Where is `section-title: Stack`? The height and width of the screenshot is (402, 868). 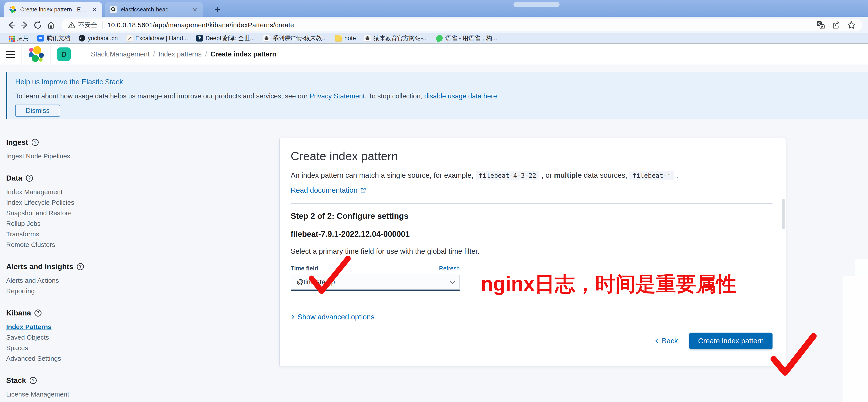 section-title: Stack is located at coordinates (16, 380).